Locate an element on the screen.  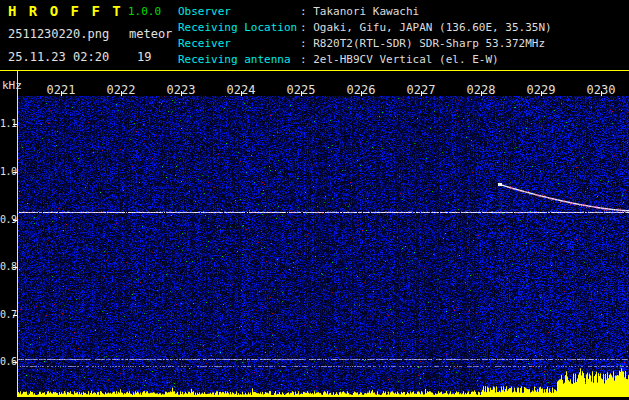
app-version: 1.0.0 is located at coordinates (144, 12).